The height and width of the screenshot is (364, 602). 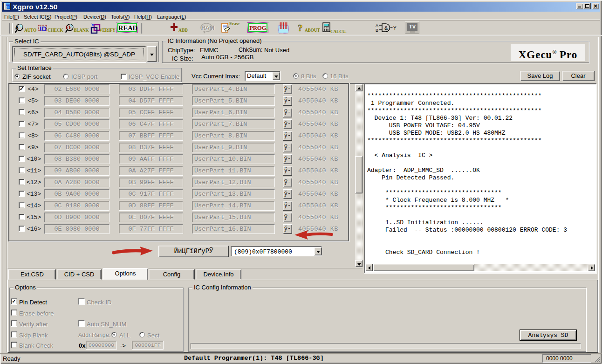 What do you see at coordinates (69, 27) in the screenshot?
I see `svg-text: FF` at bounding box center [69, 27].